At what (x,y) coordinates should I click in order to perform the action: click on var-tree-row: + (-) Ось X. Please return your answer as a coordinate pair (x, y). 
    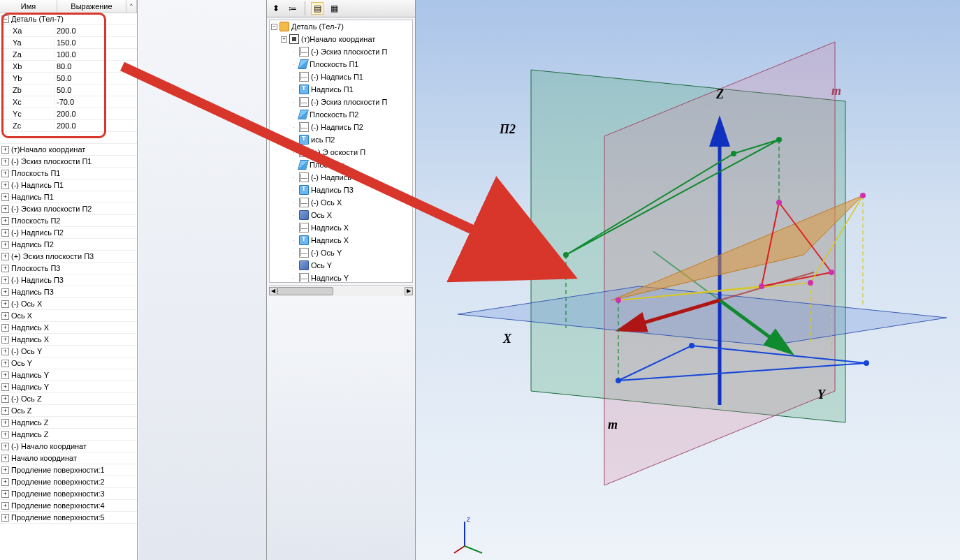
    Looking at the image, I should click on (68, 304).